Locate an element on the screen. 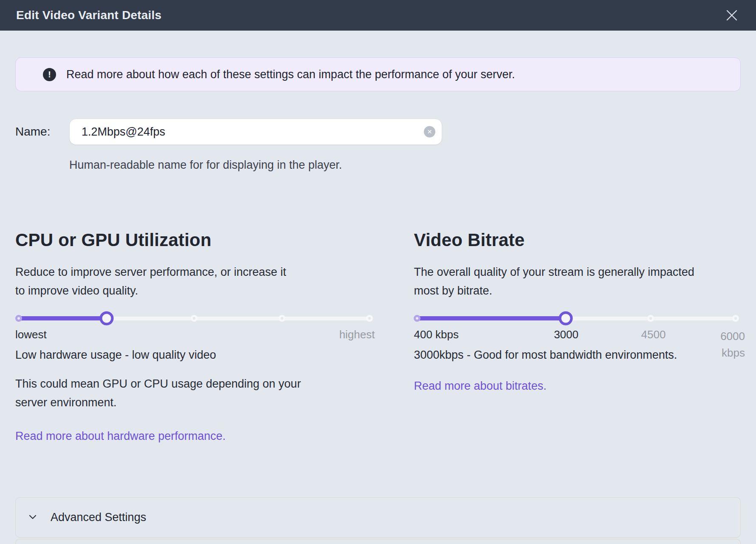 The image size is (756, 544). name-input is located at coordinates (256, 132).